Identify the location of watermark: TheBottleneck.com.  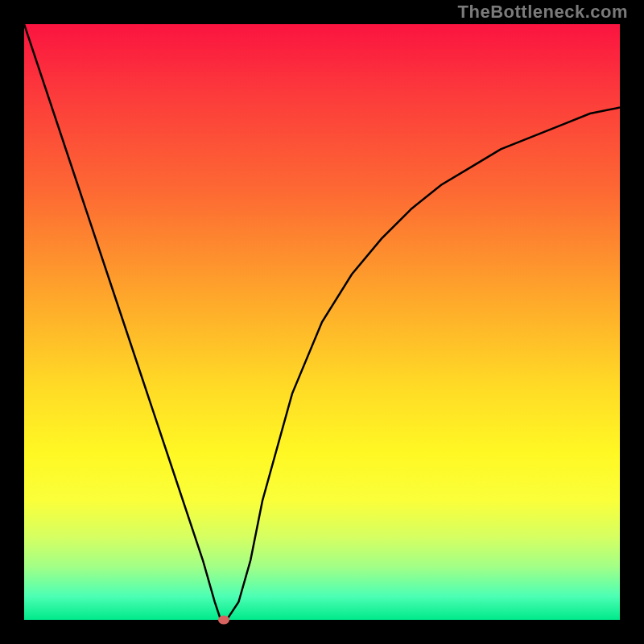
(543, 12).